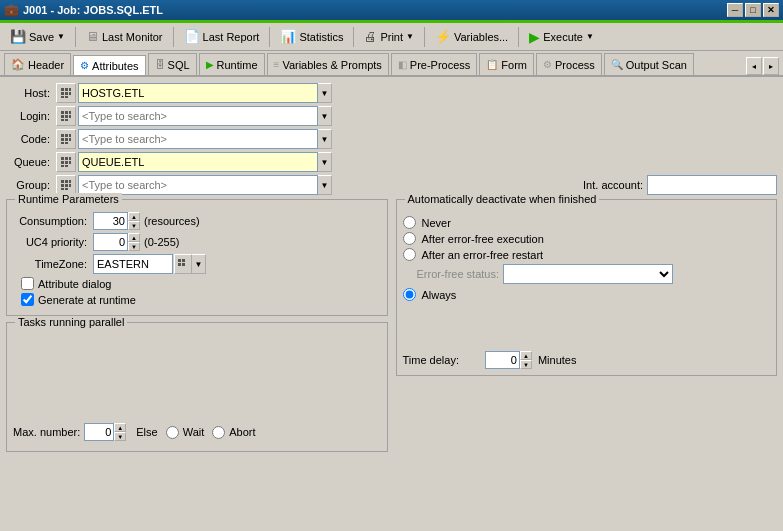 This screenshot has height=531, width=783. Describe the element at coordinates (199, 264) in the screenshot. I see `timezone-dropdown-button: ▼` at that location.